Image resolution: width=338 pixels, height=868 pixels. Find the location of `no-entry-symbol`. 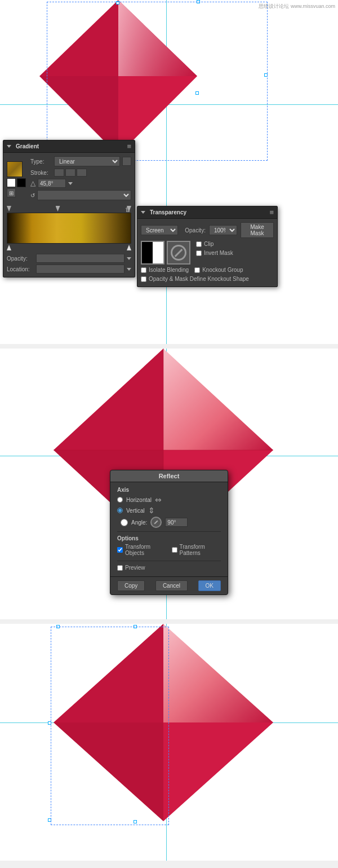

no-entry-symbol is located at coordinates (179, 253).